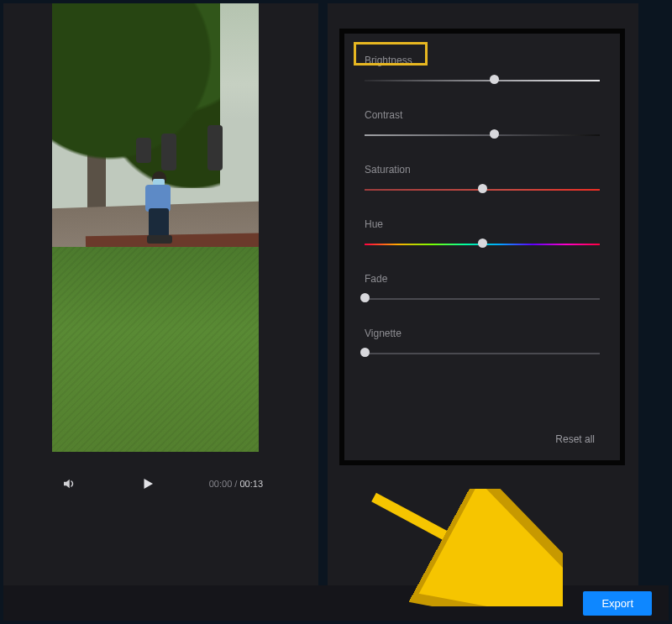 The width and height of the screenshot is (672, 624). Describe the element at coordinates (482, 244) in the screenshot. I see `hue-slider` at that location.